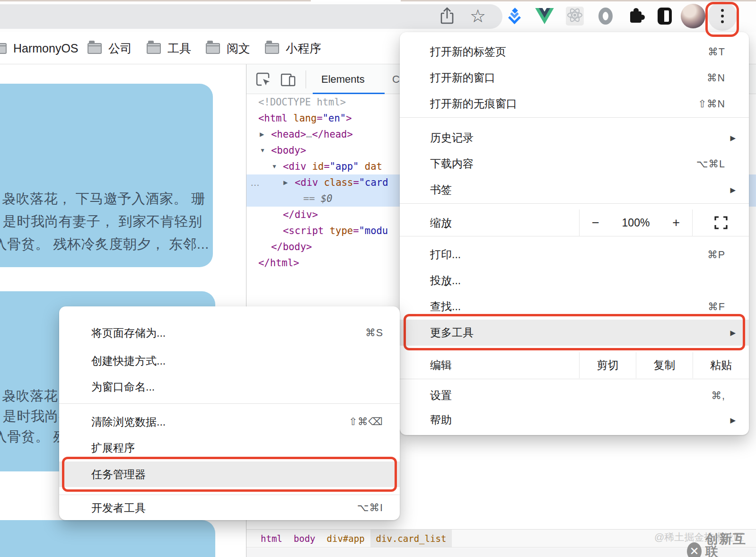  What do you see at coordinates (636, 223) in the screenshot?
I see `zoom-value: 100%` at bounding box center [636, 223].